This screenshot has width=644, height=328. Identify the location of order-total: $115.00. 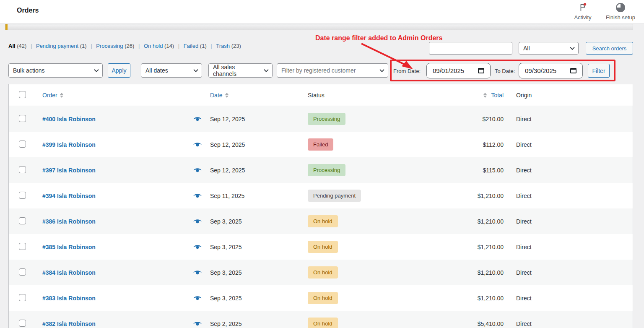
(451, 170).